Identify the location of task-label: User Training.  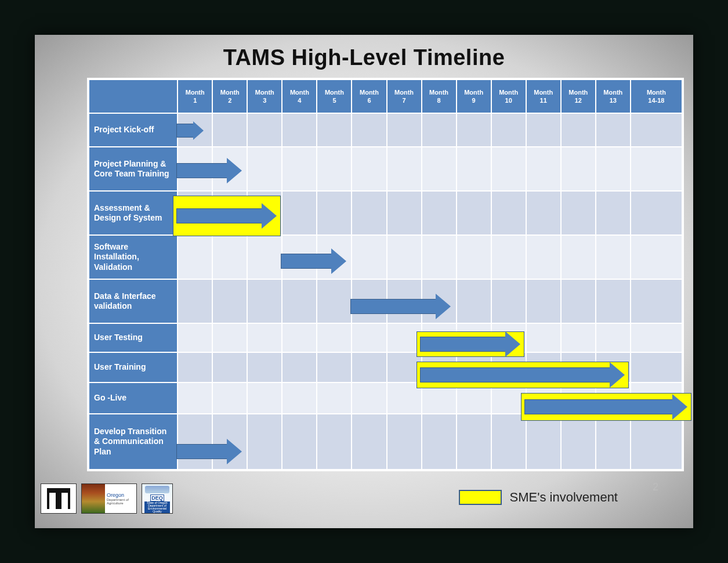
(133, 367).